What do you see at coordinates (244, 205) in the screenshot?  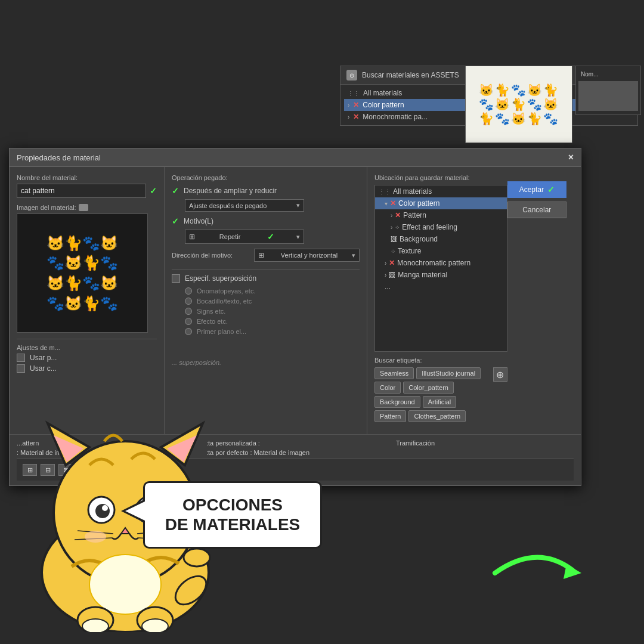 I see `paste-adj-dropdown: Ajuste después de pegado ▾` at bounding box center [244, 205].